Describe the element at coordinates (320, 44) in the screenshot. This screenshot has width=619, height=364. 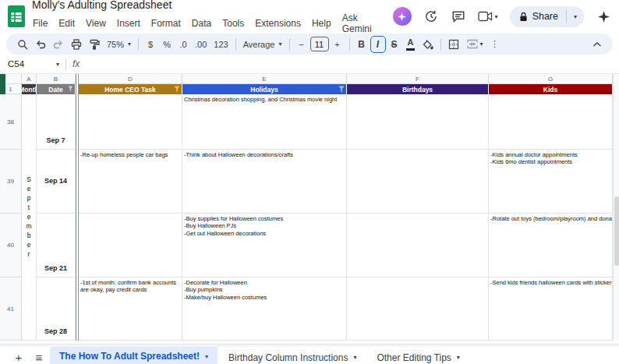
I see `font-size-input: 11` at that location.